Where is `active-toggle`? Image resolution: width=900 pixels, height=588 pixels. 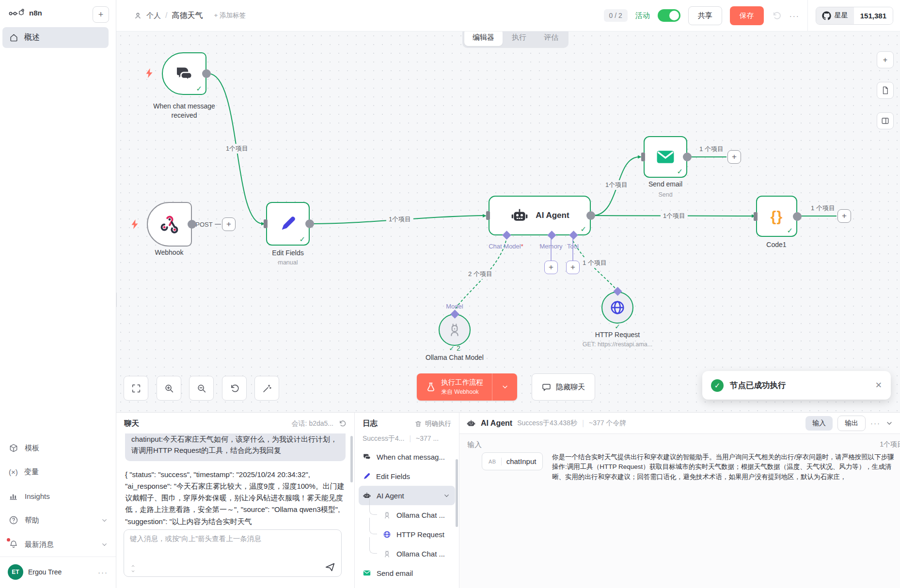
active-toggle is located at coordinates (669, 15).